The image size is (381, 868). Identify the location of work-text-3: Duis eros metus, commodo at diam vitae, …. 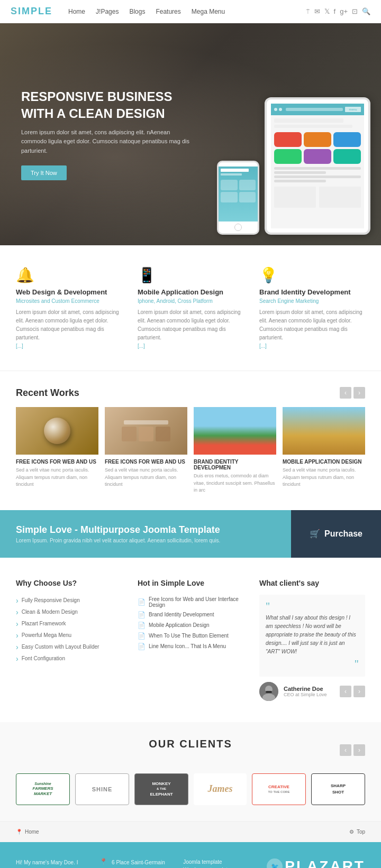
(235, 483).